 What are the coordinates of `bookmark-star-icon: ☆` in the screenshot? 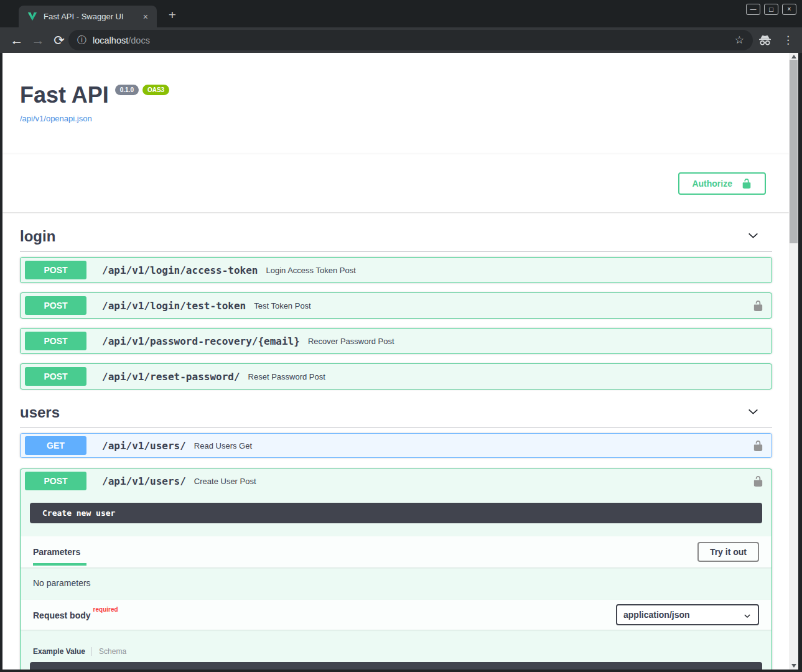 It's located at (739, 40).